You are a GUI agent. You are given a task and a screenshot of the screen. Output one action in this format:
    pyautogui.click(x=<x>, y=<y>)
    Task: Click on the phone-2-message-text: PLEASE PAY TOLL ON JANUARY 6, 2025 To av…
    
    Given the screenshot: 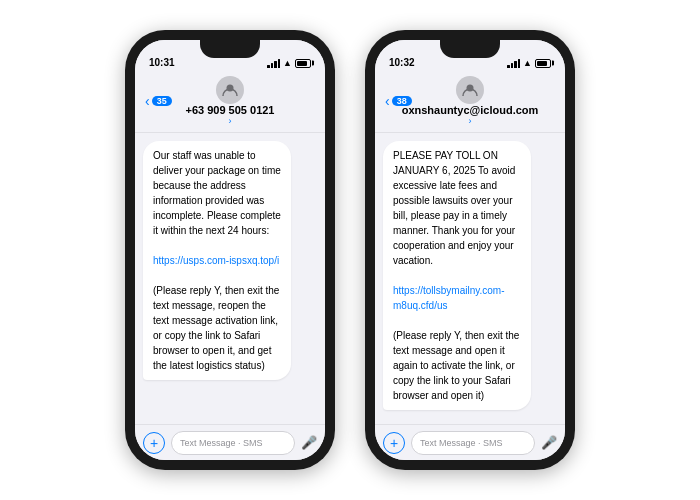 What is the action you would take?
    pyautogui.click(x=456, y=276)
    